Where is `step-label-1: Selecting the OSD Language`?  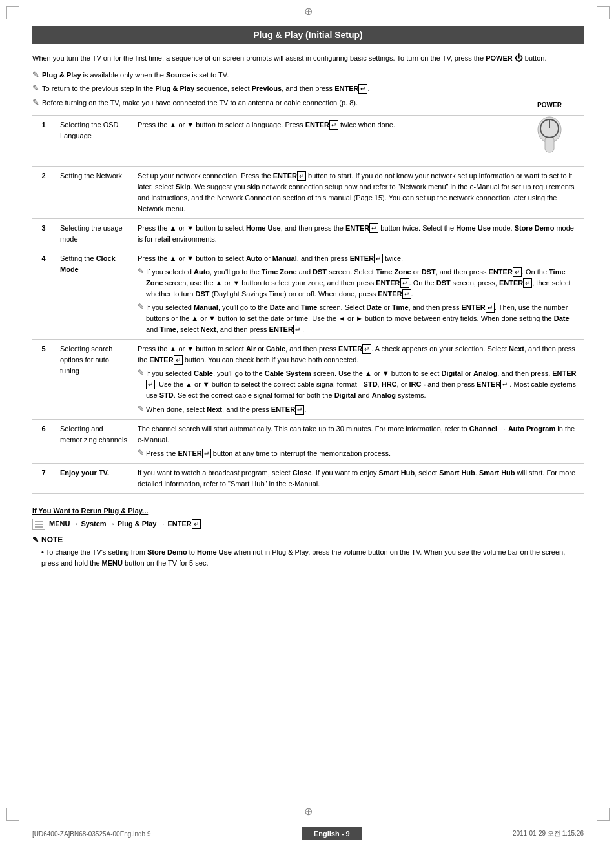 step-label-1: Selecting the OSD Language is located at coordinates (94, 141).